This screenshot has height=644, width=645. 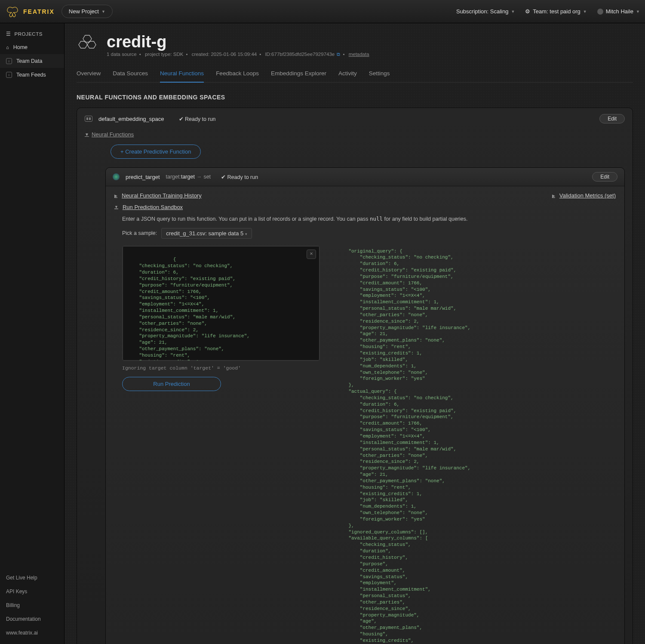 What do you see at coordinates (528, 11) in the screenshot?
I see `team-icon: ⚙` at bounding box center [528, 11].